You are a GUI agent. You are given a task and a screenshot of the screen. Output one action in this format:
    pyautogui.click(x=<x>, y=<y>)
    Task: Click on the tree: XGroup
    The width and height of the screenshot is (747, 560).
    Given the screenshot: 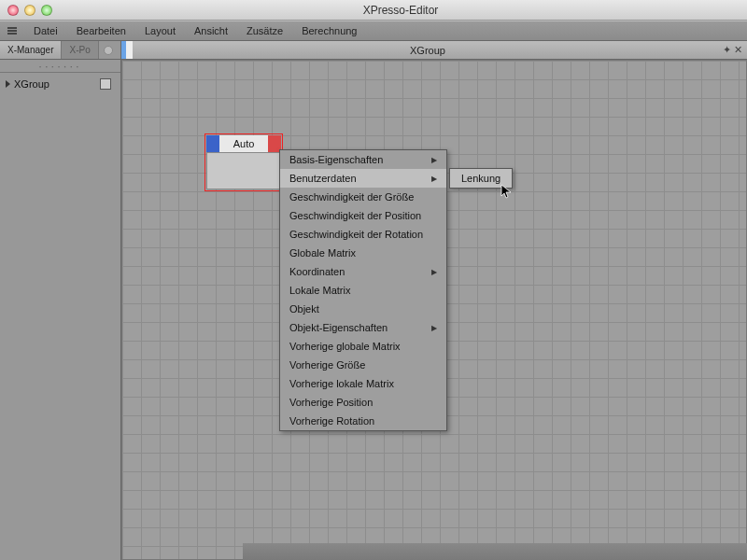 What is the action you would take?
    pyautogui.click(x=60, y=84)
    